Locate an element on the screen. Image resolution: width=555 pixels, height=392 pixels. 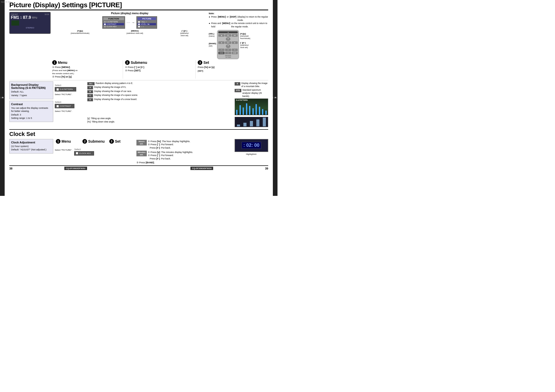
clock-step-row: 1 Menu 2 Submenu 3 Set is located at coordinates (95, 142).